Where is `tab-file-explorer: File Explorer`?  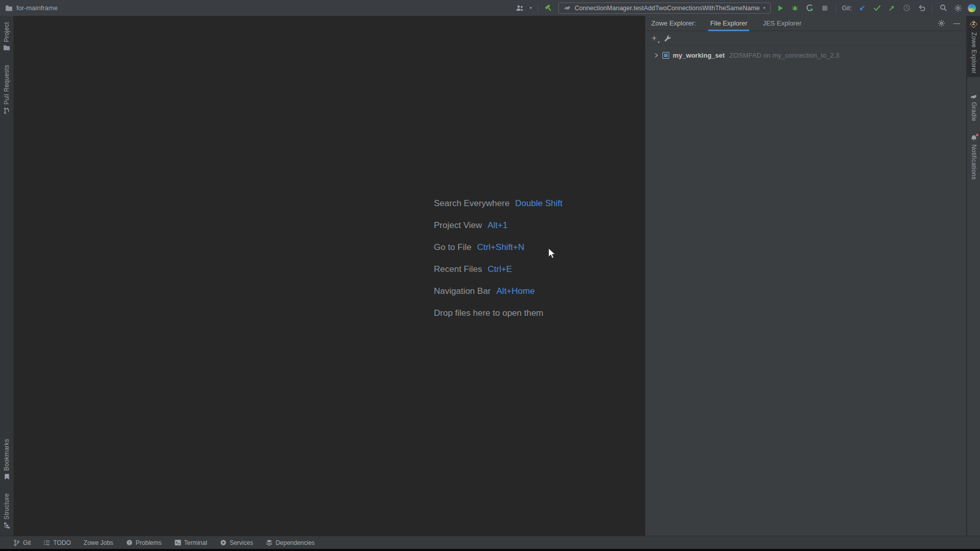
tab-file-explorer: File Explorer is located at coordinates (729, 23).